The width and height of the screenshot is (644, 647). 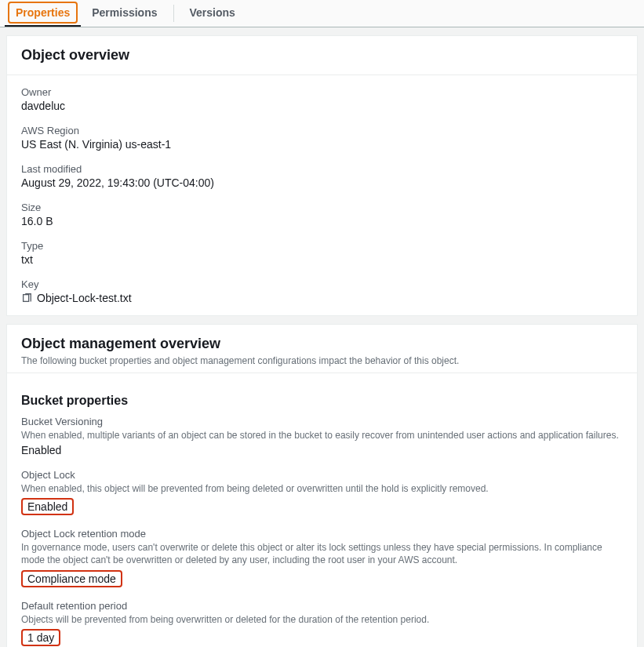 I want to click on page-title: Object overview, so click(x=322, y=55).